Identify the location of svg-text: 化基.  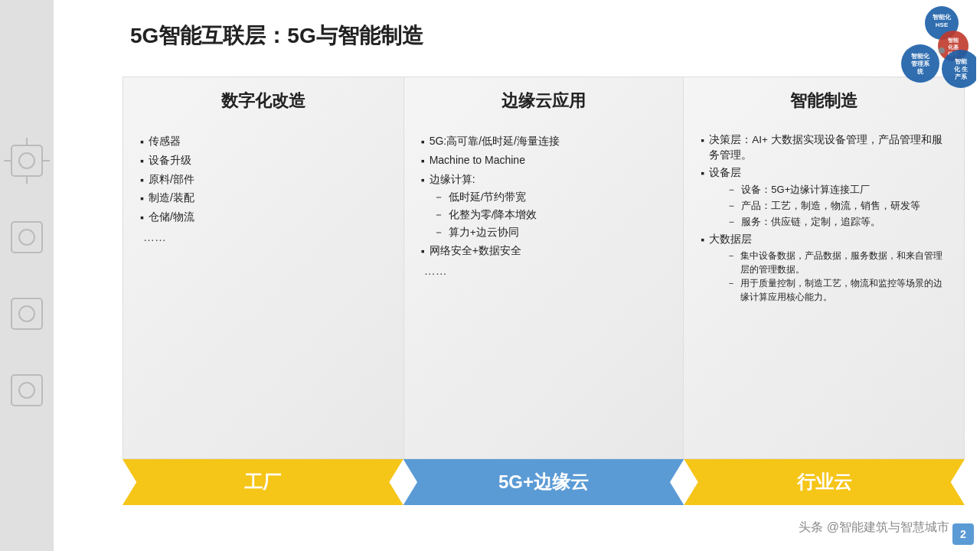
(953, 47).